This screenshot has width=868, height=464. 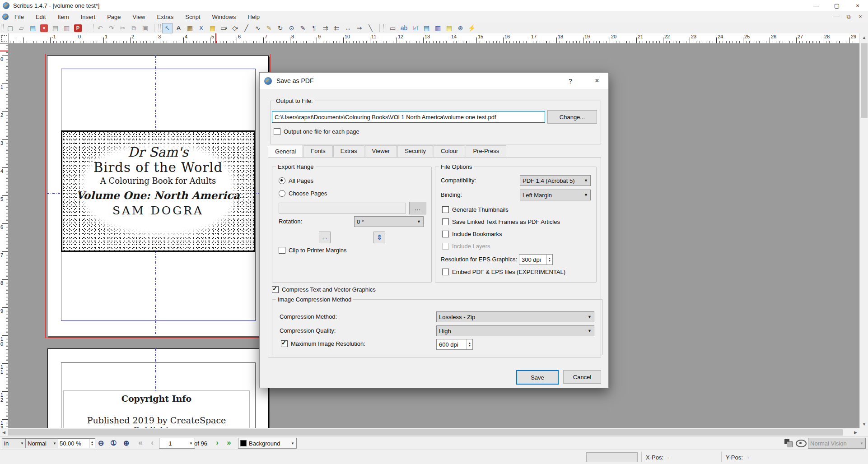 What do you see at coordinates (381, 151) in the screenshot?
I see `tab-viewer: Viewer` at bounding box center [381, 151].